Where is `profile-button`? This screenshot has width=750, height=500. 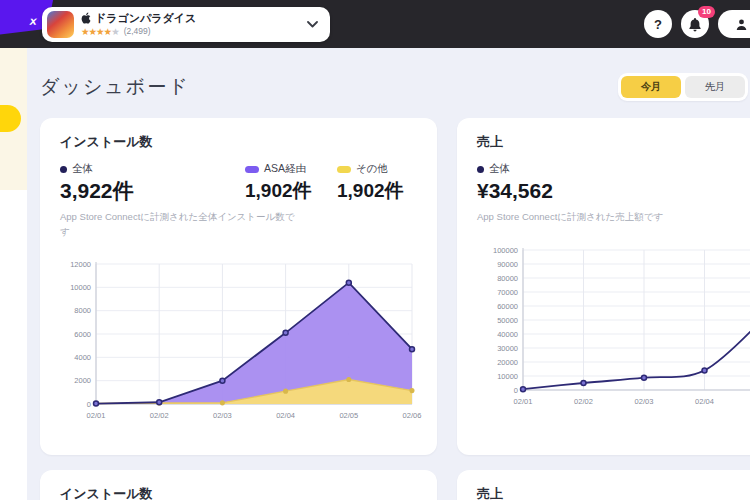 profile-button is located at coordinates (734, 24).